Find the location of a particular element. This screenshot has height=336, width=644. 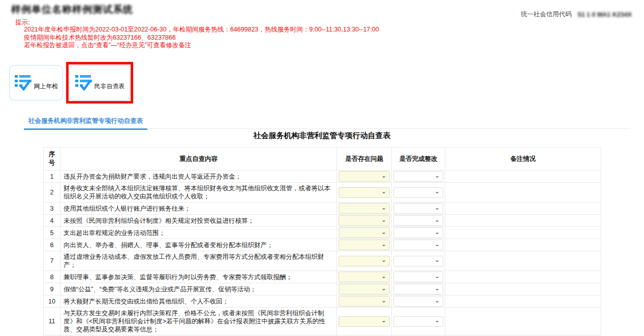

table-row: 9 假借“公益”、“免费”等名义违规为企业或产品开展宣传、促销等活动； ⌄ ⌄ is located at coordinates (322, 289).